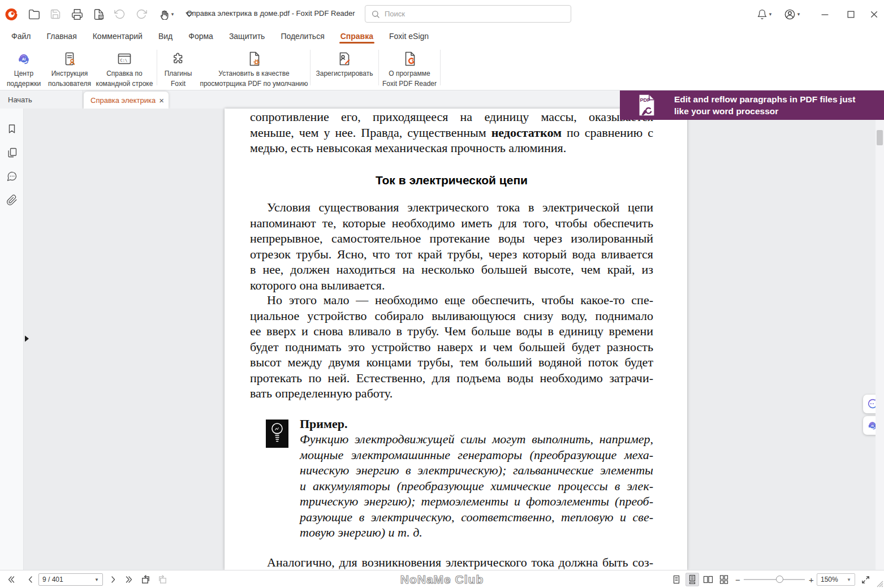 The width and height of the screenshot is (884, 588). I want to click on register-button: Зарегистрировать, so click(344, 68).